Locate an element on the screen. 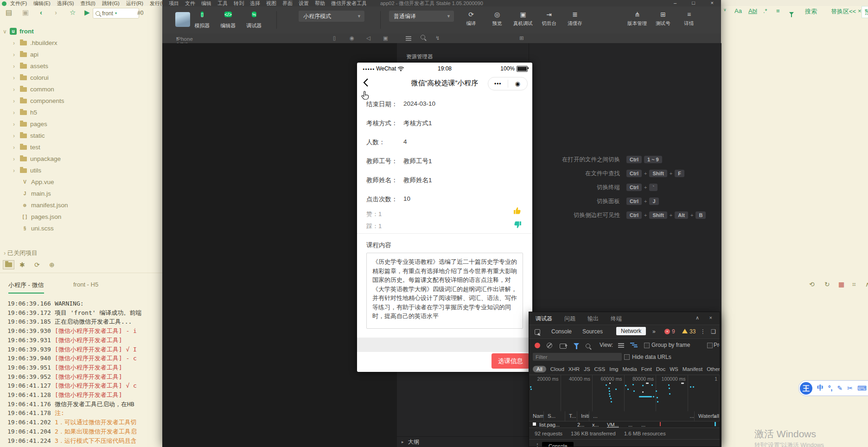  type-filter-pill: Cloud is located at coordinates (557, 369).